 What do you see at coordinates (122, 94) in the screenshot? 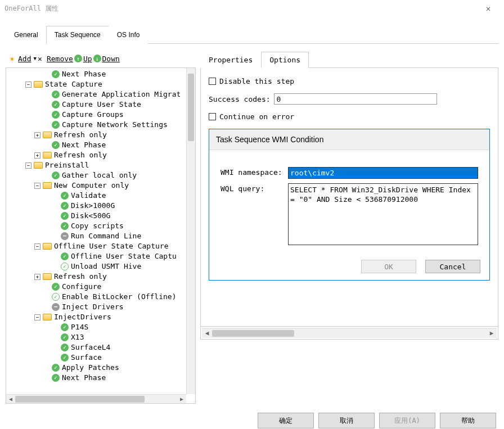
I see `tree-item-label: Generate Application Migrat` at bounding box center [122, 94].